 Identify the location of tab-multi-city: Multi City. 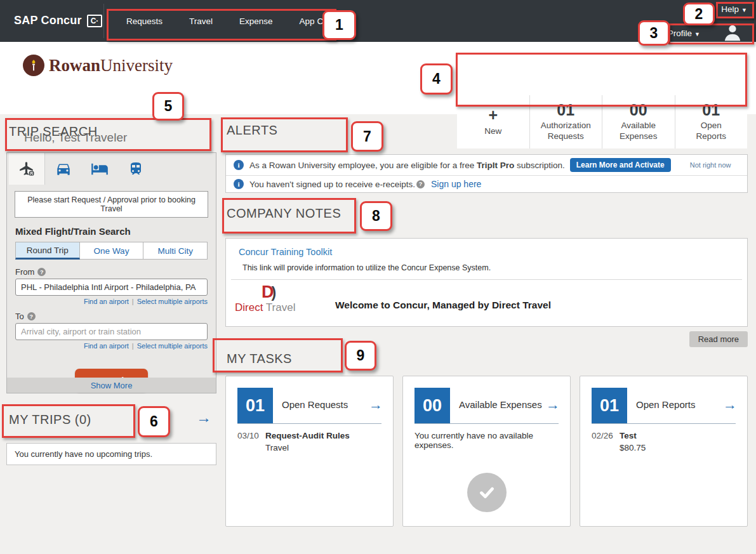
(175, 251).